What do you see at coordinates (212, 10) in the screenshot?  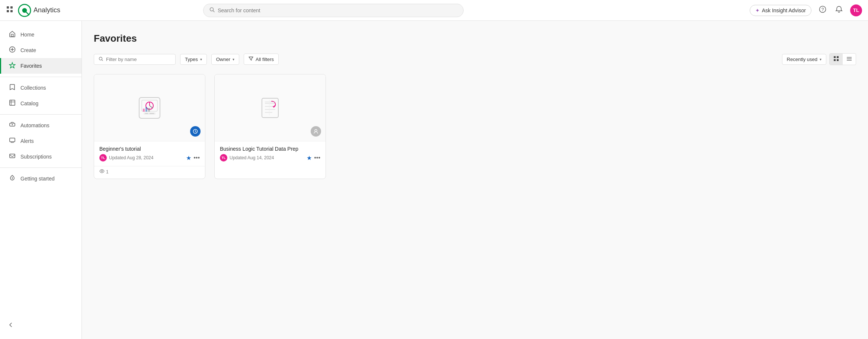 I see `search-icon` at bounding box center [212, 10].